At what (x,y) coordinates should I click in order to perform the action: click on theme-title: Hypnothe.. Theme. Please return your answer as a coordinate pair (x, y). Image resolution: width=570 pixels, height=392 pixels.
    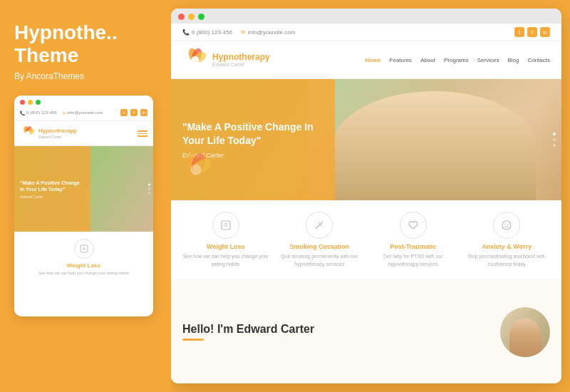
    Looking at the image, I should click on (86, 44).